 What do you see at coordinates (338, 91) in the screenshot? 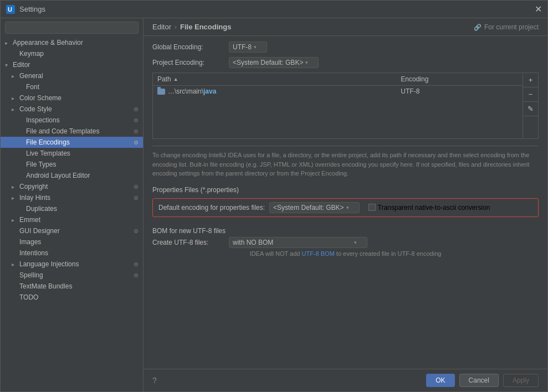
I see `table-row: …\src\main\java UTF-8` at bounding box center [338, 91].